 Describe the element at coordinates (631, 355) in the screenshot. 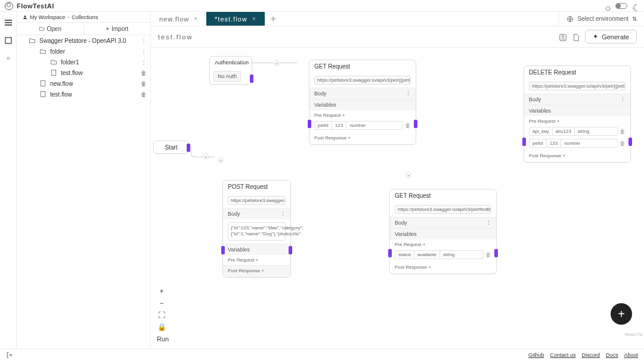

I see `footer-about: About` at that location.